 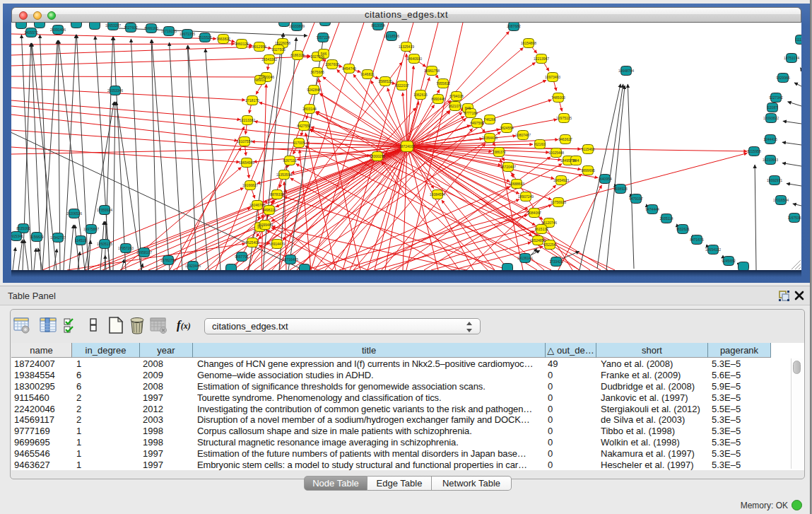 What do you see at coordinates (783, 78) in the screenshot?
I see `svg-text: 9329966` at bounding box center [783, 78].